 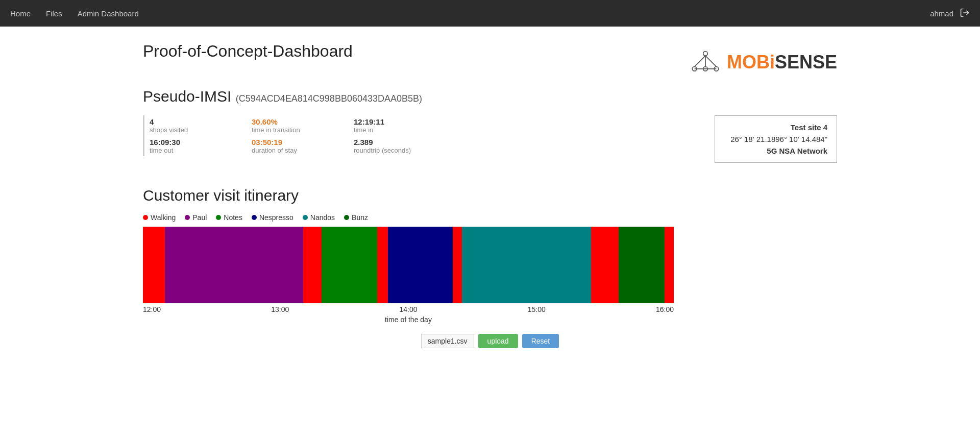 I want to click on stat-roundtrip: 2.389 roundtrip (seconds), so click(x=405, y=146).